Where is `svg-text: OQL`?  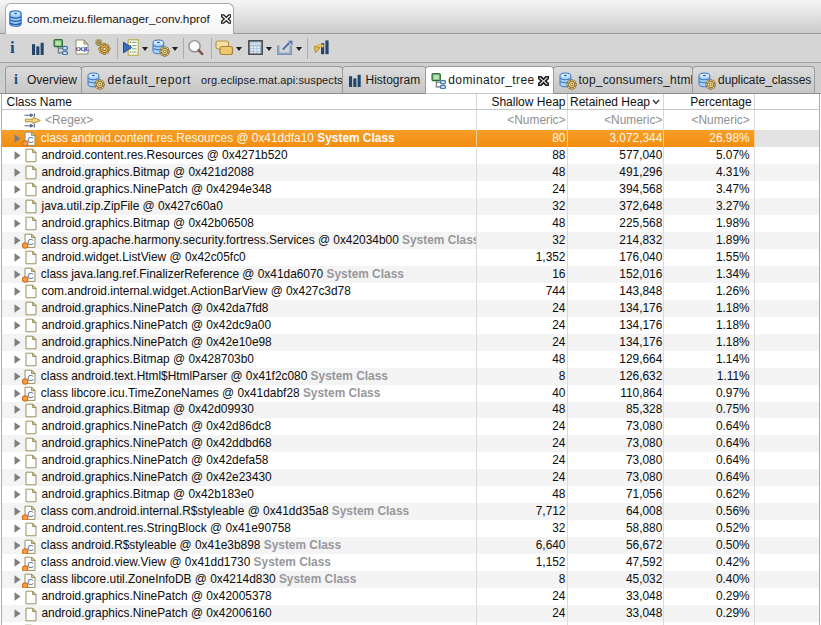
svg-text: OQL is located at coordinates (82, 48).